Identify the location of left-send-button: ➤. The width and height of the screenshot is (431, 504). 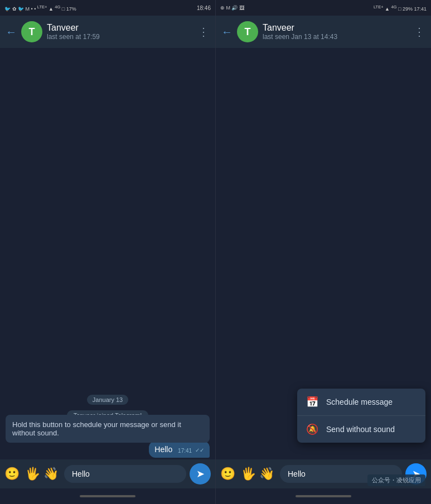
(200, 474).